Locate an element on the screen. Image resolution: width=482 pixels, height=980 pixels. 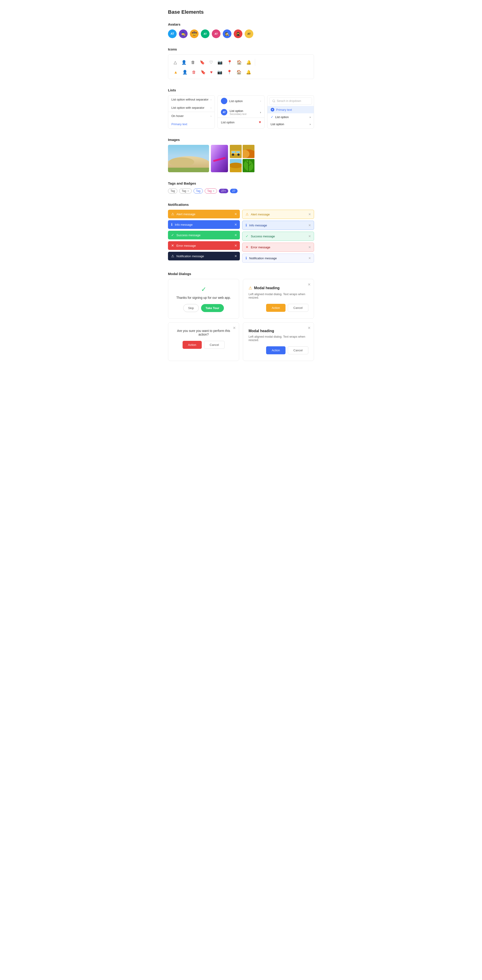
avatar-5: AT is located at coordinates (216, 33).